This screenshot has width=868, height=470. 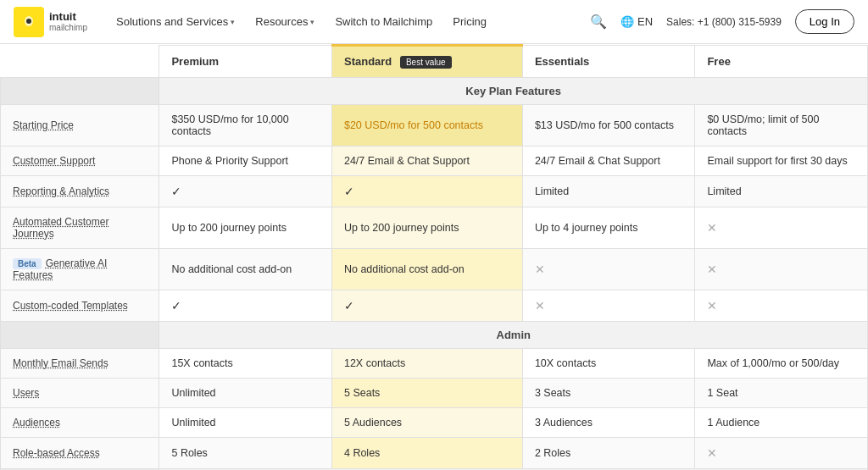 I want to click on cell-value: 4 Roles, so click(x=362, y=453).